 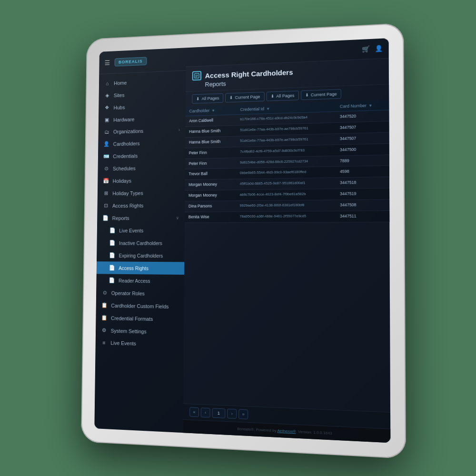 What do you see at coordinates (141, 205) in the screenshot?
I see `sidebar-item-access-rights: ⊡ Access Rights` at bounding box center [141, 205].